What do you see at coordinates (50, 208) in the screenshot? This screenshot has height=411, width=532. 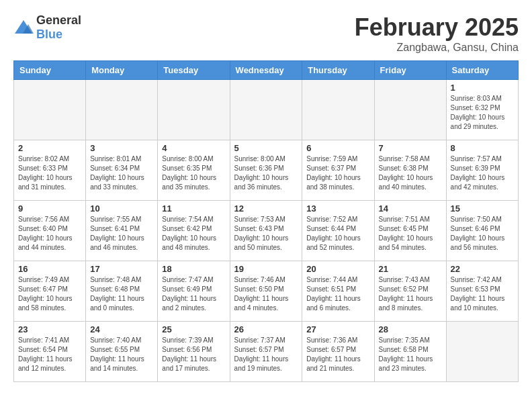 I see `day-number: 9` at bounding box center [50, 208].